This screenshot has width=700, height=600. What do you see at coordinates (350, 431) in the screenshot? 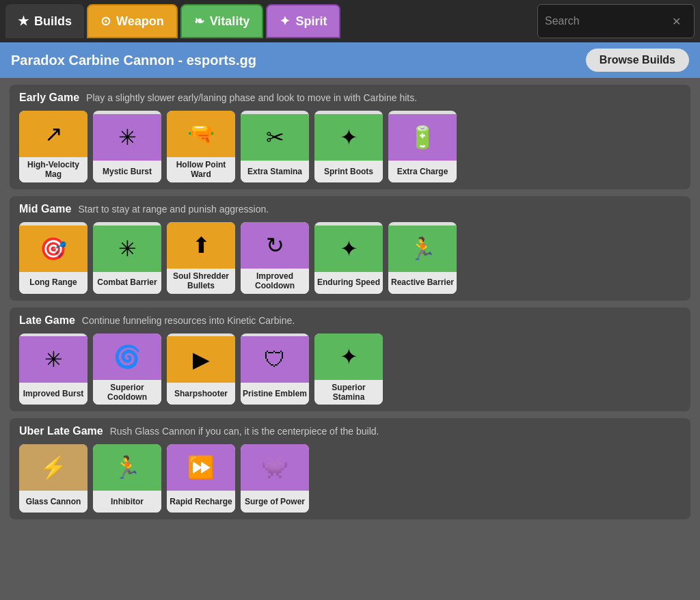
I see `section-header-uber-late-game: Uber Late GameRush Glass Cannon if you c…` at bounding box center [350, 431].